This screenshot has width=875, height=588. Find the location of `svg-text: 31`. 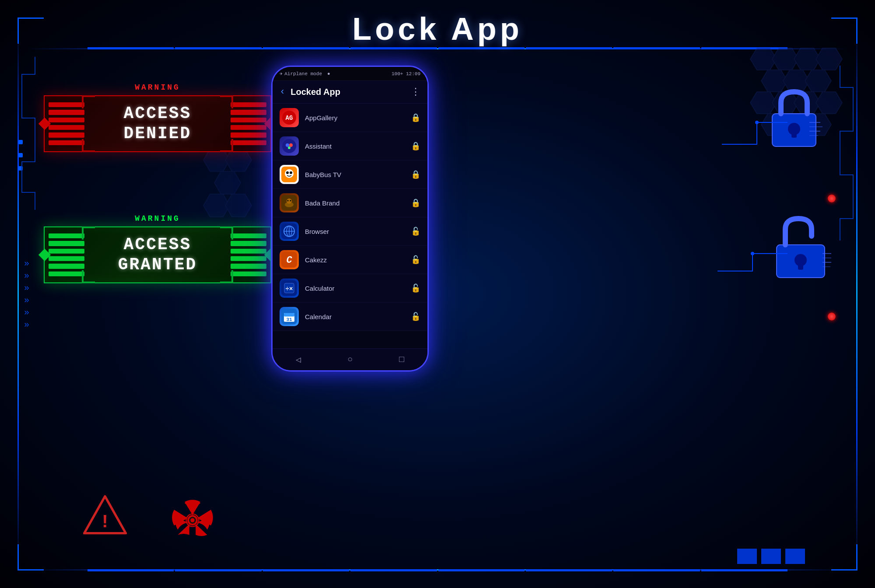

svg-text: 31 is located at coordinates (289, 320).